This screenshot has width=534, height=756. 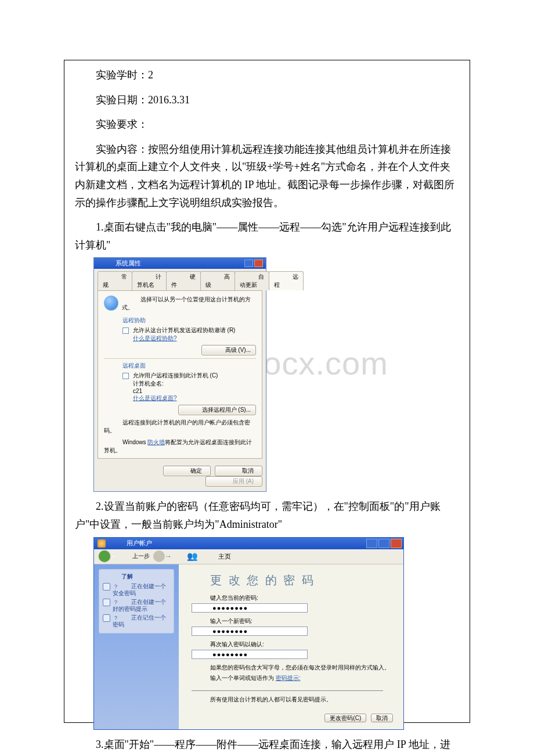 I want to click on ua-toolbar: ← 上一步 → 👥 主页, so click(x=248, y=557).